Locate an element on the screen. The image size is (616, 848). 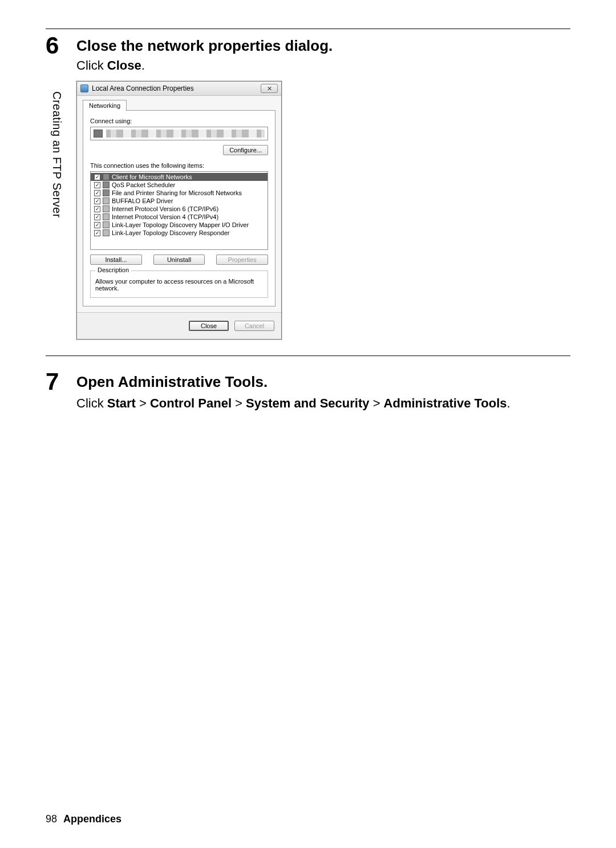
page-number: 98 is located at coordinates (51, 819).